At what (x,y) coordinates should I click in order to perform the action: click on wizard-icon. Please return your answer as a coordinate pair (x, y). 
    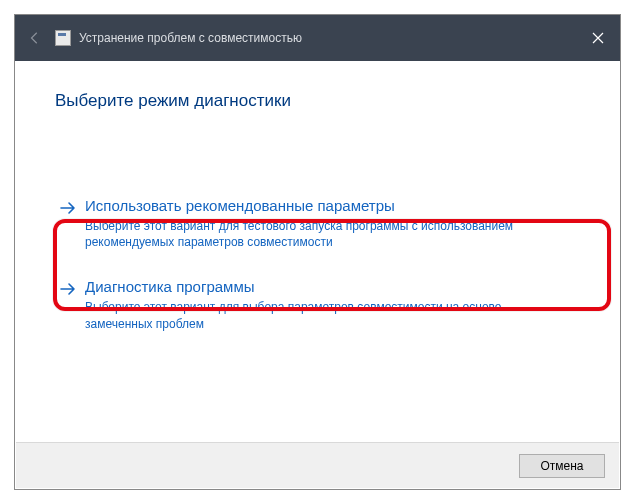
    Looking at the image, I should click on (63, 38).